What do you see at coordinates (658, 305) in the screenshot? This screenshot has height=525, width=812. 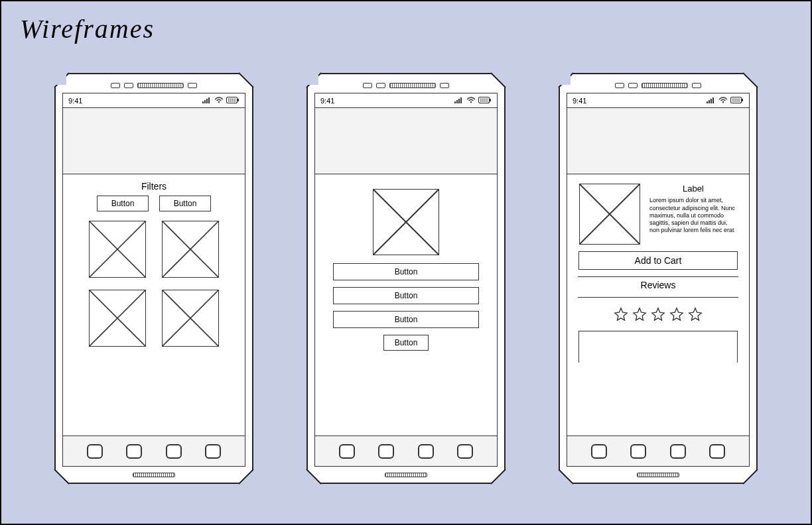 I see `screen3-content: Label Lorem ipsum dolor sit amet, consec…` at bounding box center [658, 305].